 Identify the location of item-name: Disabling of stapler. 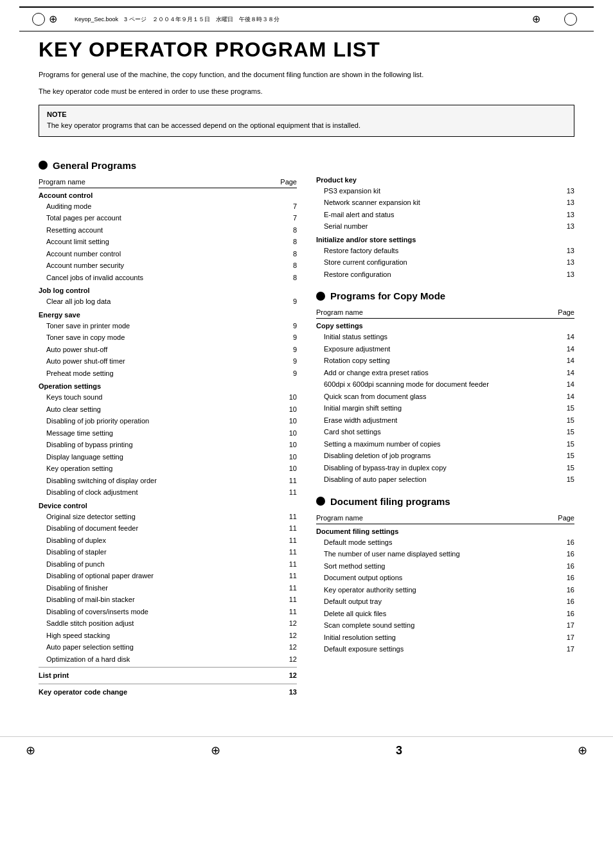
(159, 553).